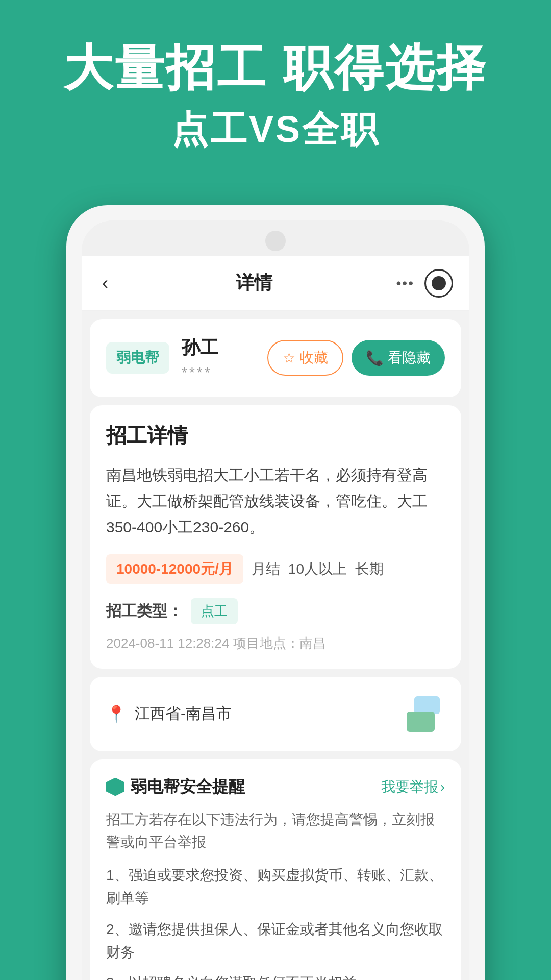  I want to click on job-tags: 10000-12000元/月 月结 10人以上 长期, so click(276, 569).